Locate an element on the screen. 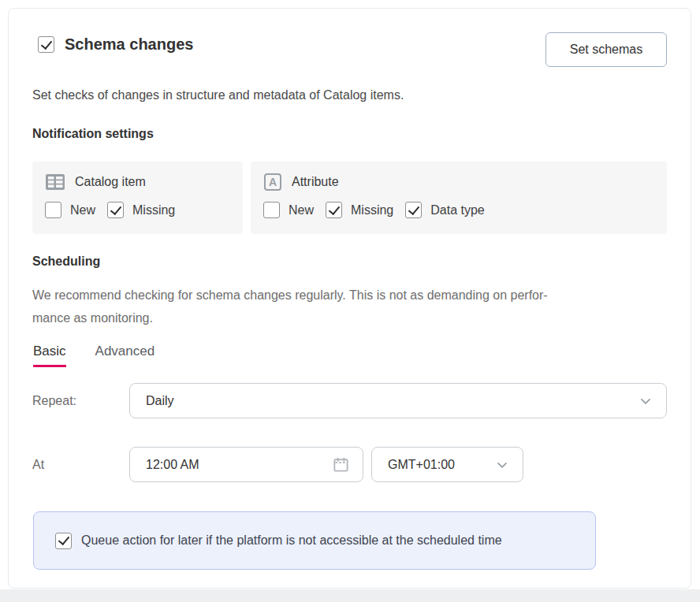  time-input: 12:00 AM is located at coordinates (246, 465).